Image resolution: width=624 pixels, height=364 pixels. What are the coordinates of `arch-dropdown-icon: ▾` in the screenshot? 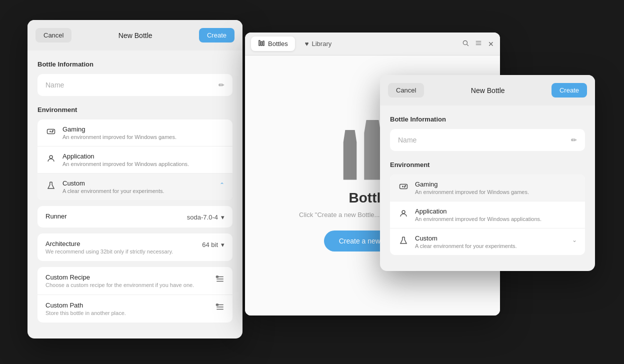 It's located at (223, 245).